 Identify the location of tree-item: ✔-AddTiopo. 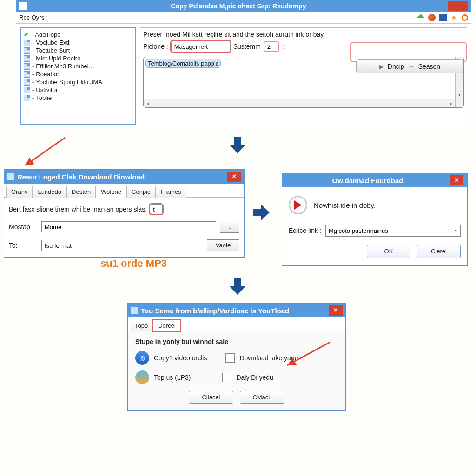
(78, 34).